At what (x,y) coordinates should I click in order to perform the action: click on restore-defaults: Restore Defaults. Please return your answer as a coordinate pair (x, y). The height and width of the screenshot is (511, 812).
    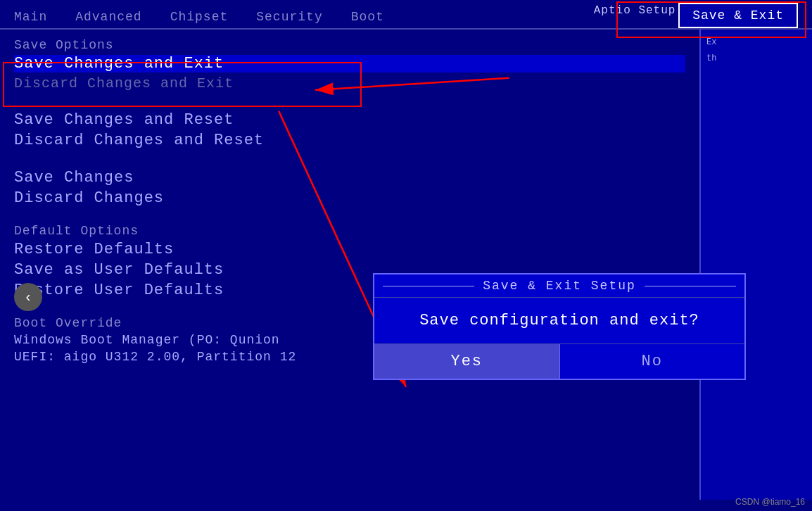
    Looking at the image, I should click on (350, 249).